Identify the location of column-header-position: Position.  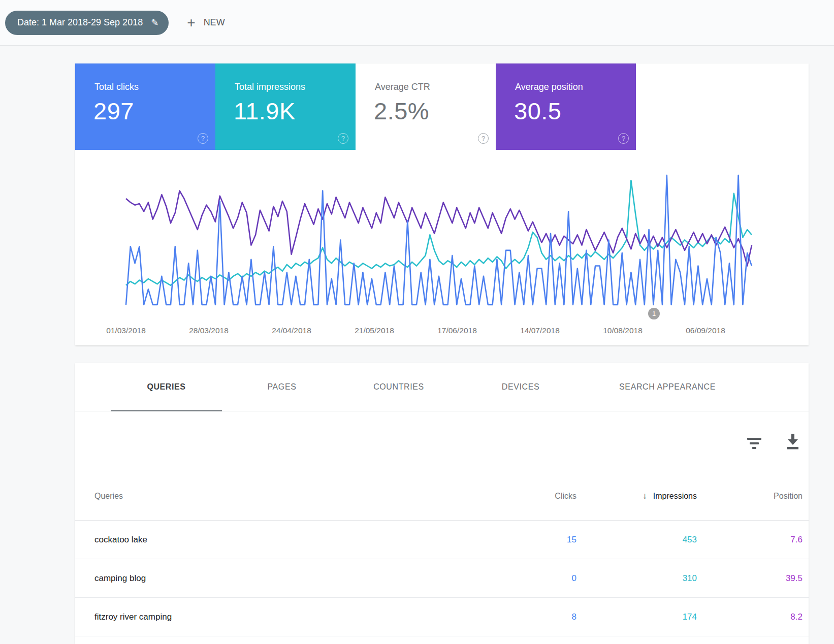
(788, 496).